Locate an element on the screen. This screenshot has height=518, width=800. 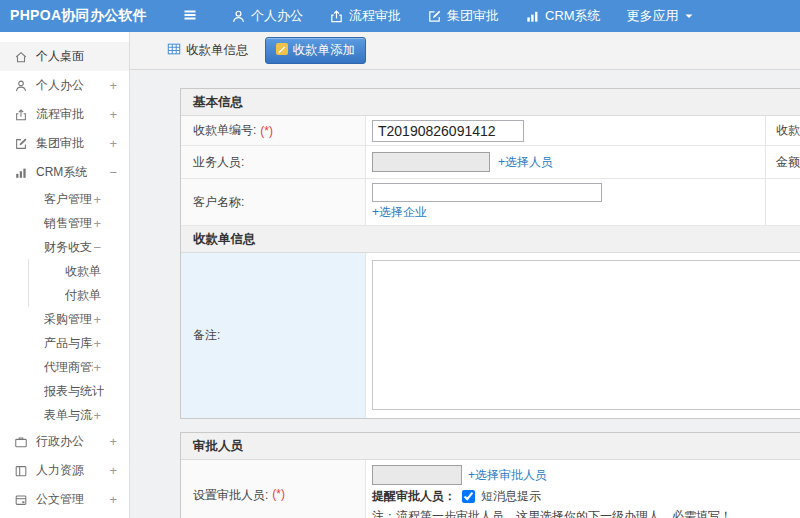
sidebar-item-payment: 付款单 is located at coordinates (79, 295).